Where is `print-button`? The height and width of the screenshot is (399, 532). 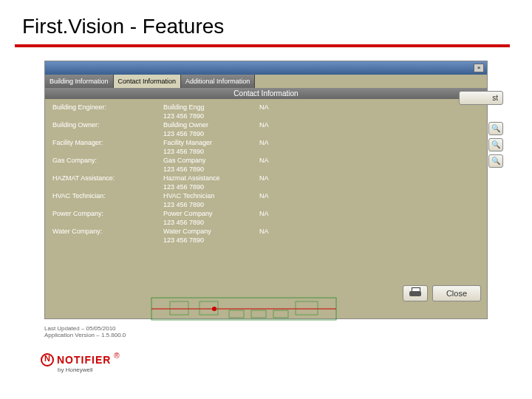 print-button is located at coordinates (415, 293).